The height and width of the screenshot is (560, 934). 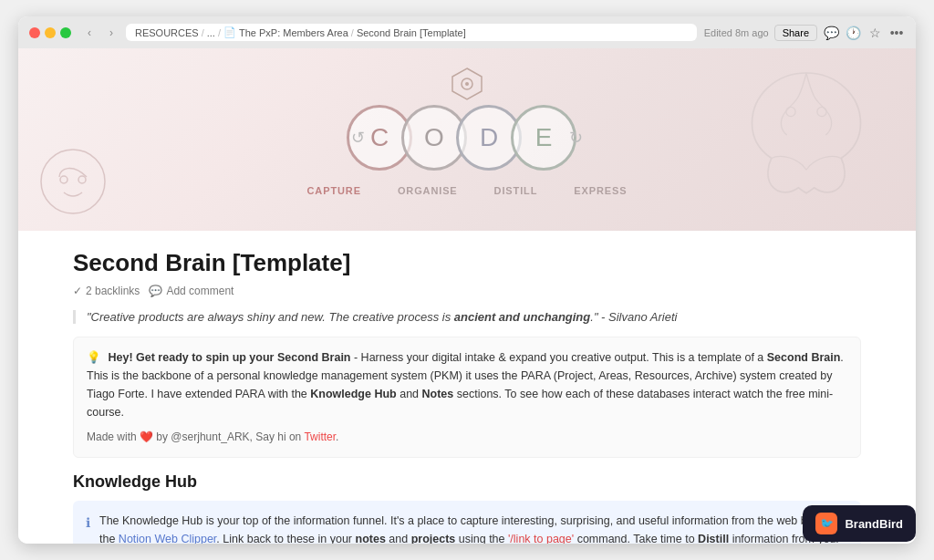 What do you see at coordinates (467, 33) in the screenshot?
I see `browser-chrome: ‹ › RESOURCES / ... / 📄 The PxP: Members…` at bounding box center [467, 33].